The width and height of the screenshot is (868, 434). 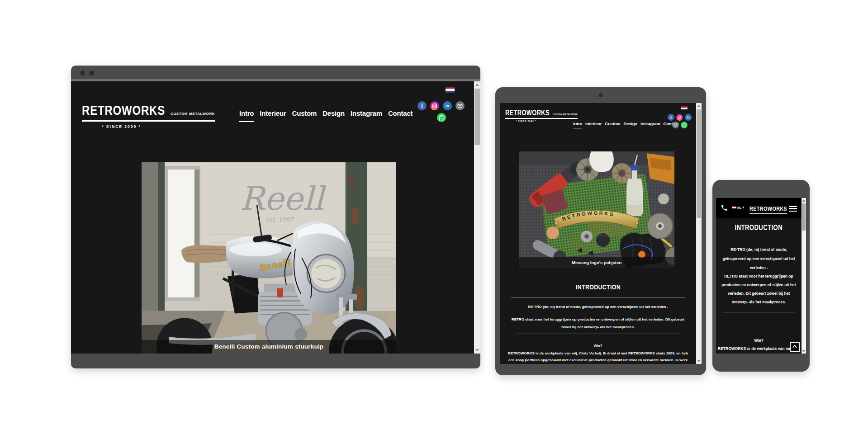 I want to click on retro-paragraph: RETRO staat voor het teruggrijpen op pro…, so click(x=598, y=323).